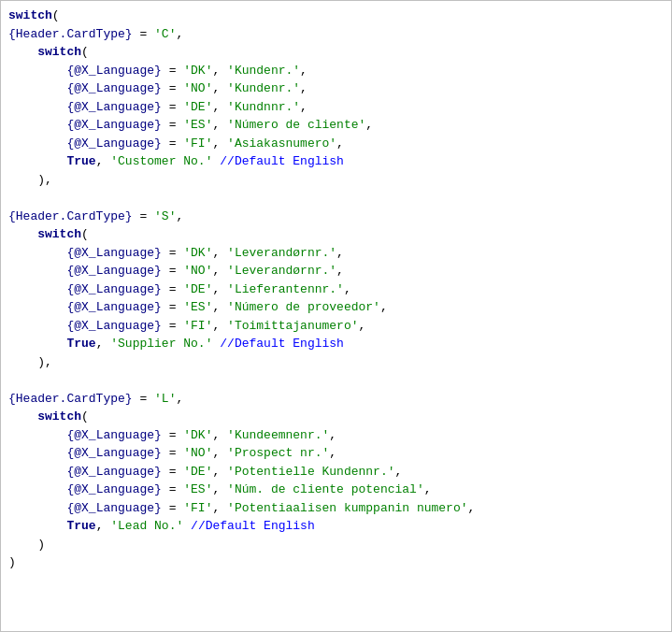 Image resolution: width=672 pixels, height=632 pixels. What do you see at coordinates (164, 217) in the screenshot?
I see `str-token: 'S'` at bounding box center [164, 217].